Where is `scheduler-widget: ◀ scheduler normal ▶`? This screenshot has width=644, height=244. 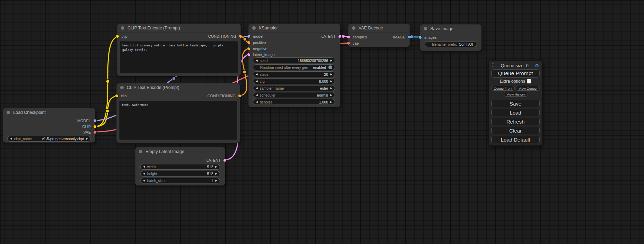
scheduler-widget: ◀ scheduler normal ▶ is located at coordinates (294, 95).